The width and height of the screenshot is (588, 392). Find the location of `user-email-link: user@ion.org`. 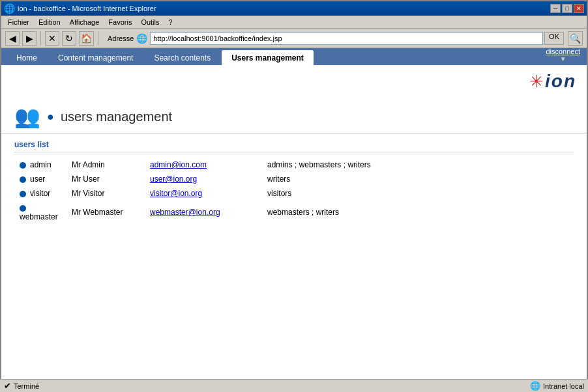

user-email-link: user@ion.org is located at coordinates (173, 179).